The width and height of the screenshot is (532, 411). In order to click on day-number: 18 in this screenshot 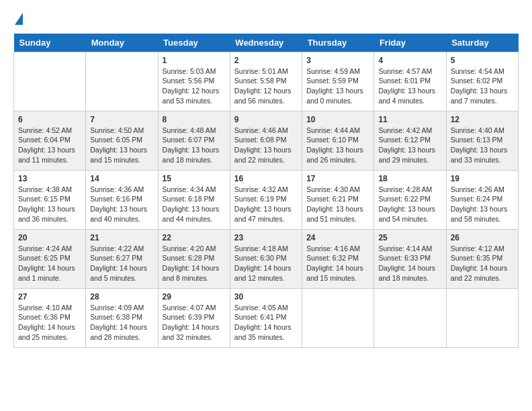, I will do `click(410, 179)`.